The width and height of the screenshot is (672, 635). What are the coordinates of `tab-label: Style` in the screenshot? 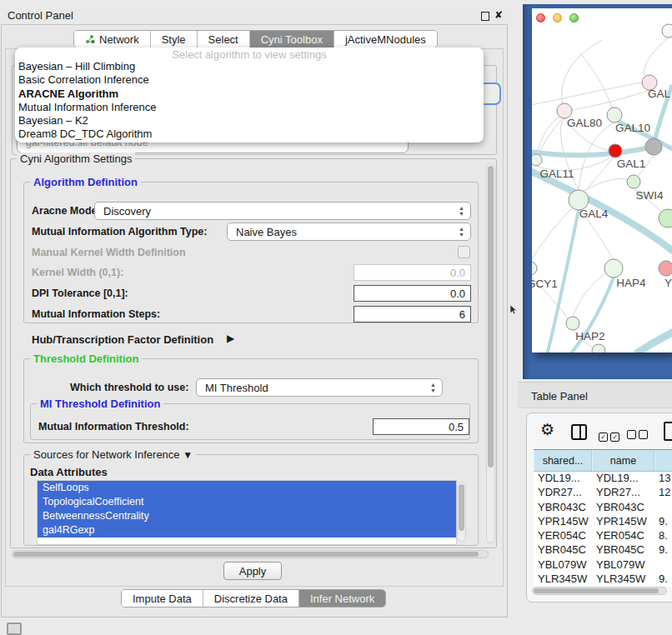 It's located at (173, 40).